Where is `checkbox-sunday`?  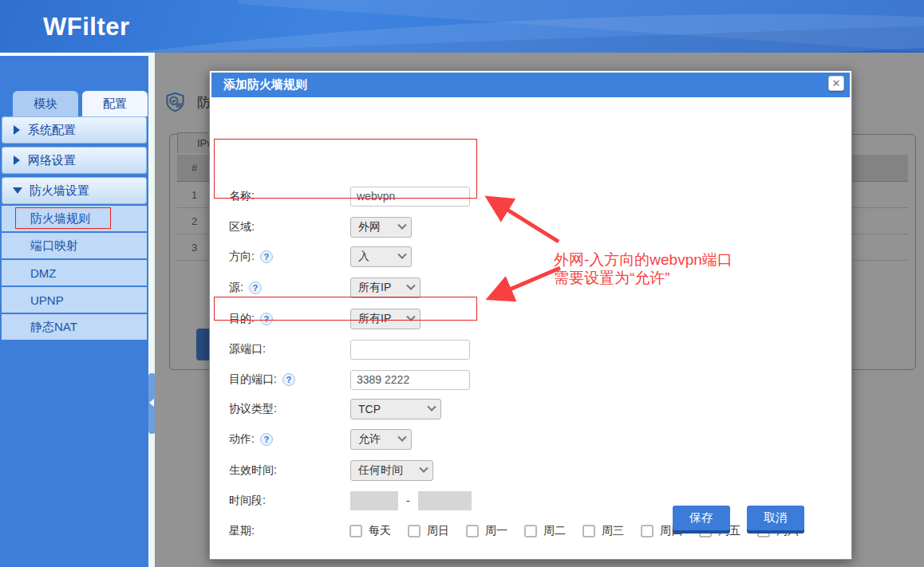
checkbox-sunday is located at coordinates (414, 531).